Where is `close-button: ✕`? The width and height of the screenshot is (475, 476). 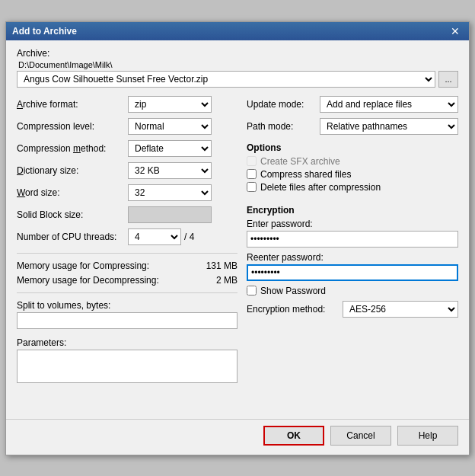 close-button: ✕ is located at coordinates (455, 31).